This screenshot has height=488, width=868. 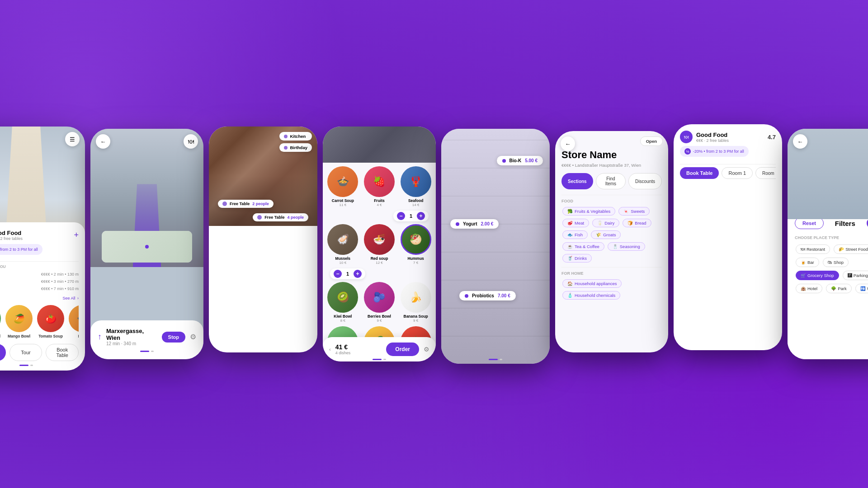 What do you see at coordinates (637, 223) in the screenshot?
I see `chip-bread: 🍞 Bread` at bounding box center [637, 223].